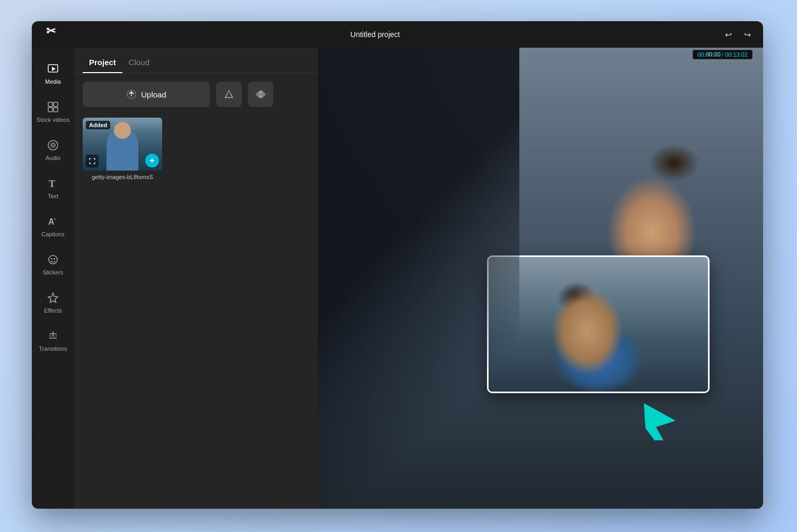 The height and width of the screenshot is (532, 797). I want to click on svg-text: T, so click(52, 184).